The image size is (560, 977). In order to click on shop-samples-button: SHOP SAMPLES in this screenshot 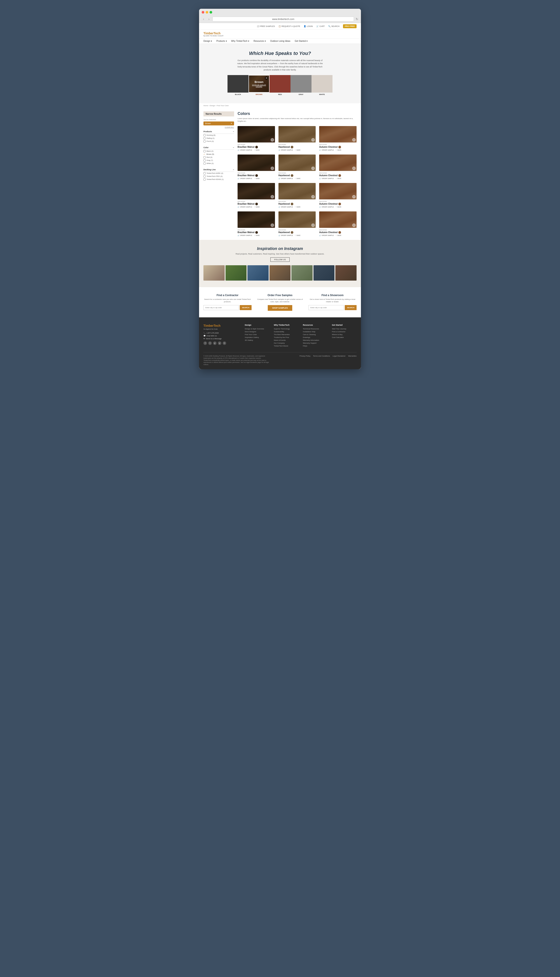, I will do `click(280, 308)`.